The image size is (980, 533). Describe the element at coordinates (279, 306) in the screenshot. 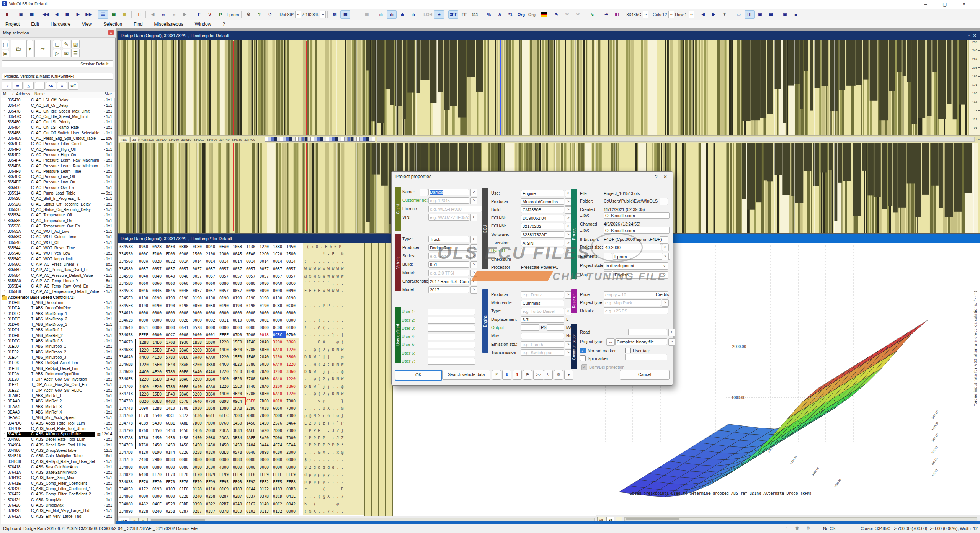

I see `hex-cell: 0C80` at that location.